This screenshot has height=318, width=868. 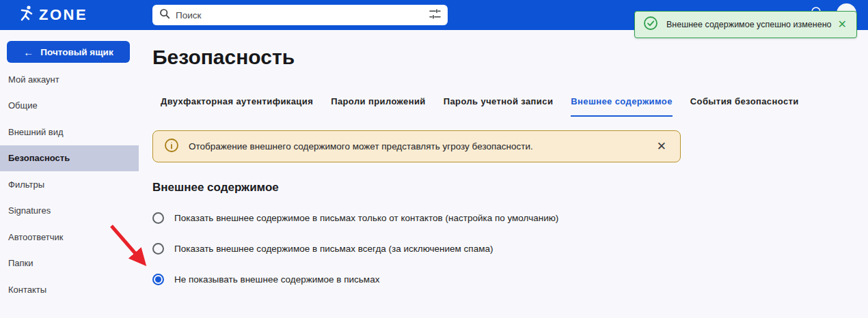 I want to click on sidebar-item-security: Безопасность, so click(x=70, y=158).